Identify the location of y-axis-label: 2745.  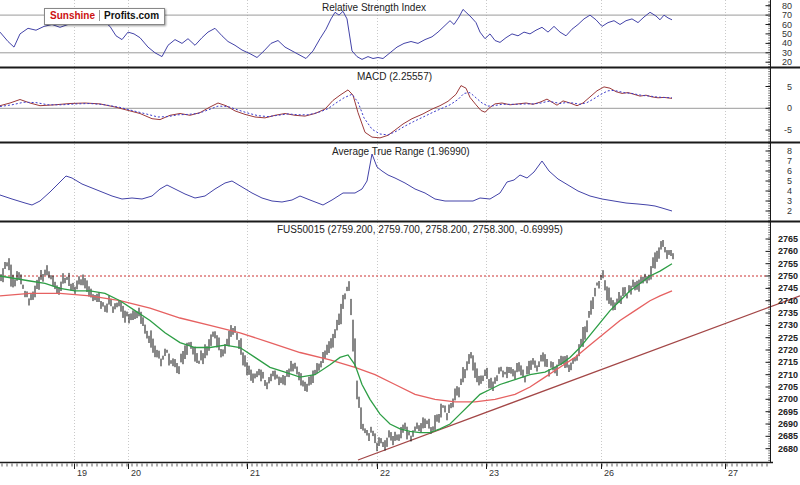
(788, 288).